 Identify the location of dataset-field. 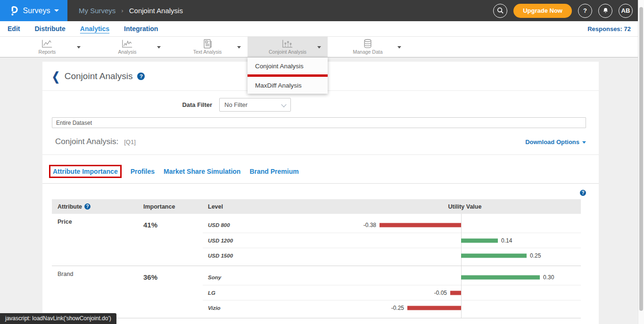
(319, 122).